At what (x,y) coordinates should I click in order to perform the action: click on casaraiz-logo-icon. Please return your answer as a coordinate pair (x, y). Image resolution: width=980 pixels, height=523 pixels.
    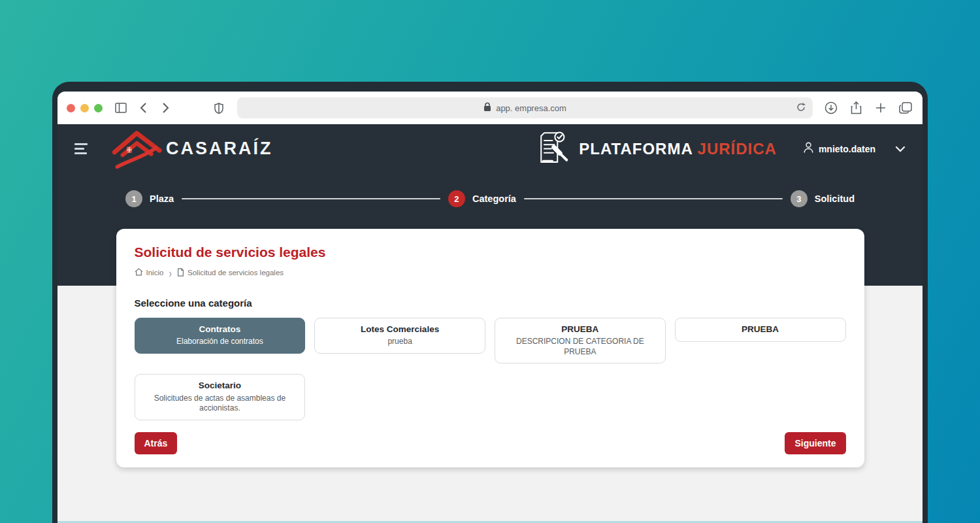
    Looking at the image, I should click on (137, 149).